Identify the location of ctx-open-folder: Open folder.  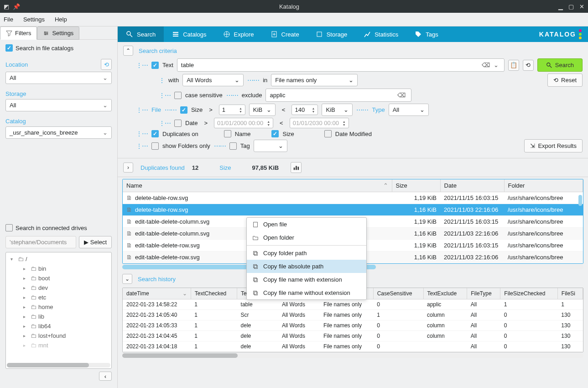
(307, 237).